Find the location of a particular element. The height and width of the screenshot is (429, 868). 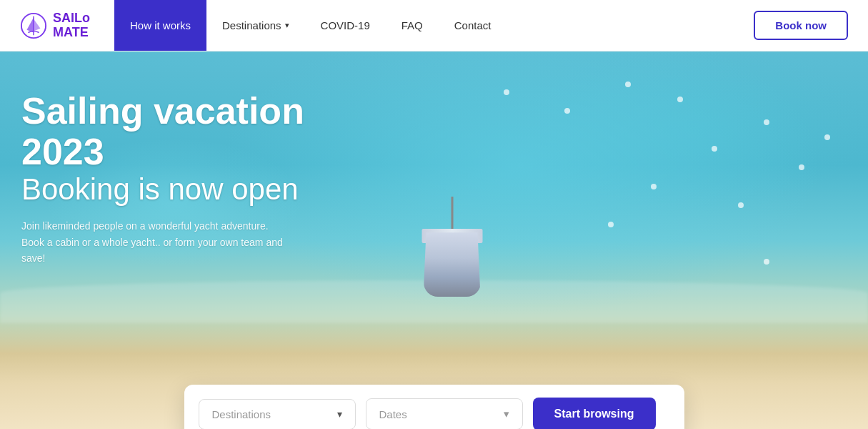

sailomate-logo-icon is located at coordinates (34, 26).